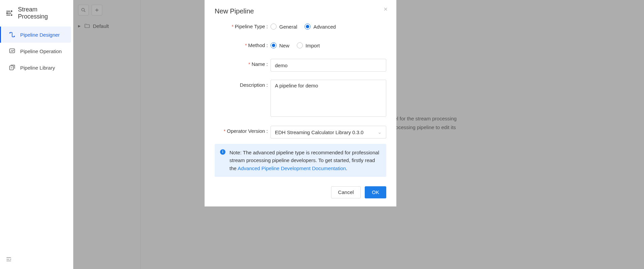  Describe the element at coordinates (9, 13) in the screenshot. I see `stream-icon` at that location.